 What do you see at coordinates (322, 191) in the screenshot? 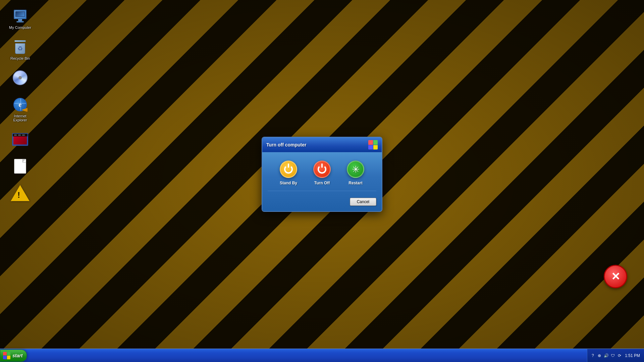
I see `dialog-separator` at bounding box center [322, 191].